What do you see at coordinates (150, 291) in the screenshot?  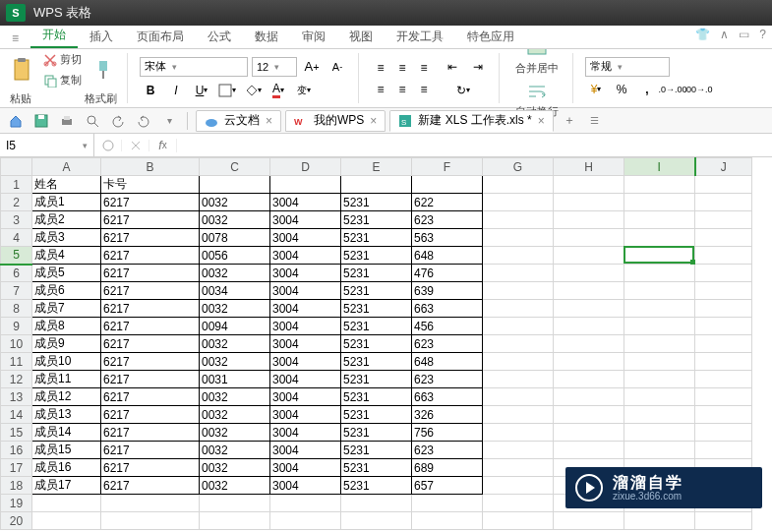 I see `cell-B7: 6217` at bounding box center [150, 291].